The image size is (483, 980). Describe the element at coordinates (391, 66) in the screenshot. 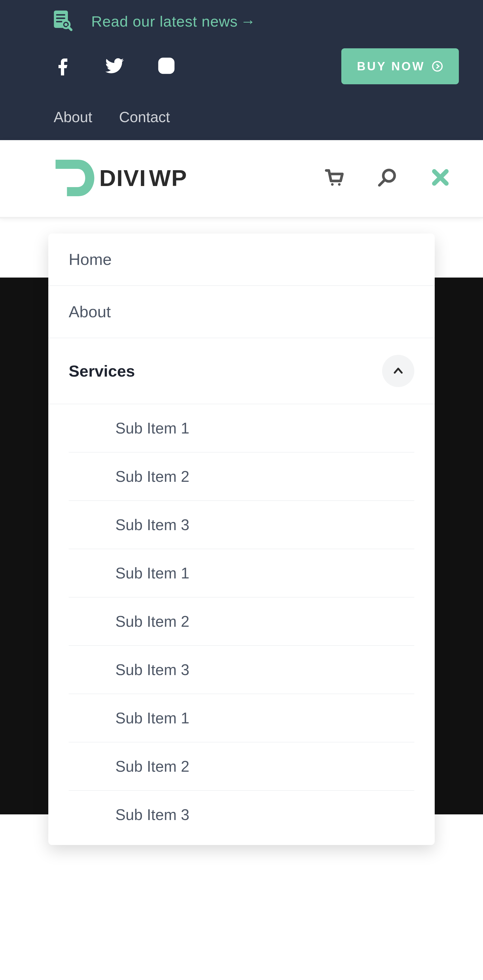

I see `buy-now-label: BUY NOW` at that location.